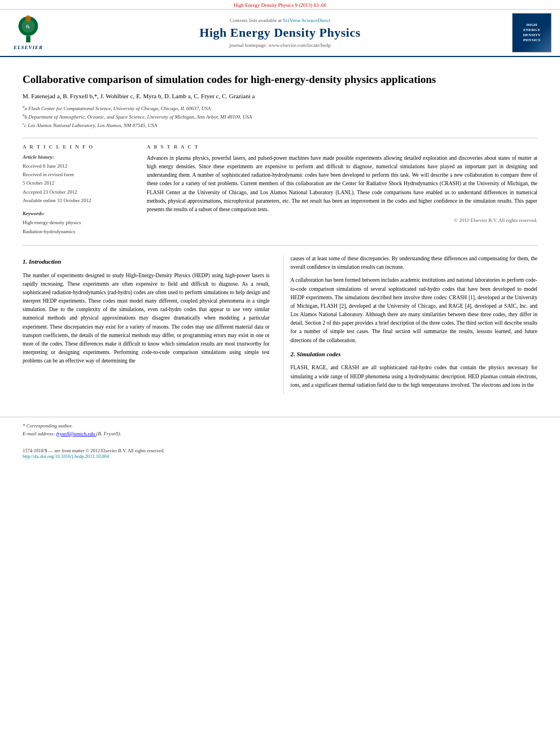 This screenshot has width=560, height=747. Describe the element at coordinates (280, 20) in the screenshot. I see `sciverse-note: Contents lists available at SciVerse Sci…` at that location.